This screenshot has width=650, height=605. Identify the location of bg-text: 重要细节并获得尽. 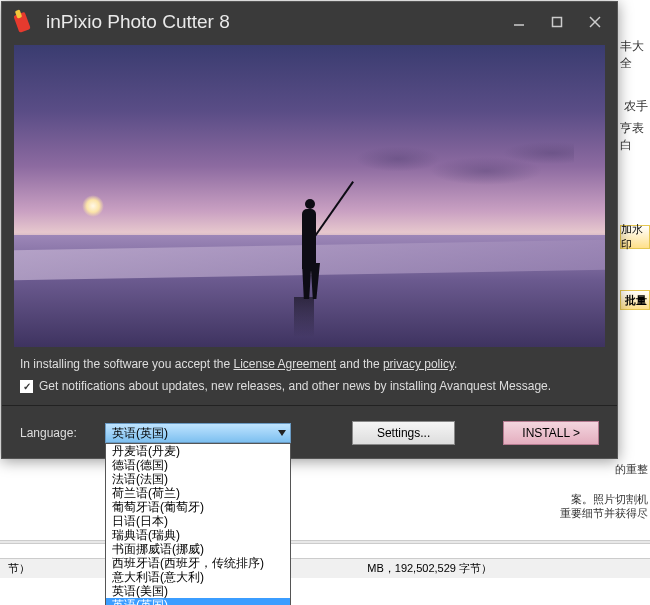
(604, 514).